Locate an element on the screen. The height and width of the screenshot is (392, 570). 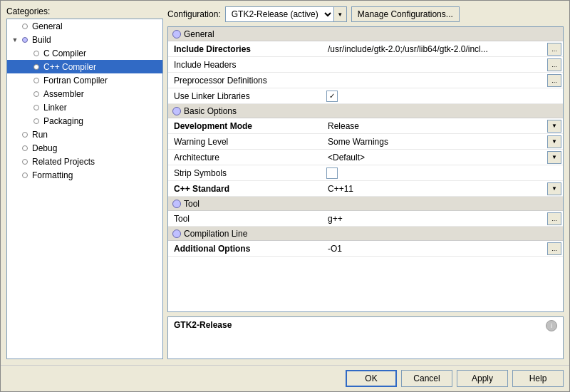
tree-item-cpp-compiler: C++ Compiler is located at coordinates (85, 67).